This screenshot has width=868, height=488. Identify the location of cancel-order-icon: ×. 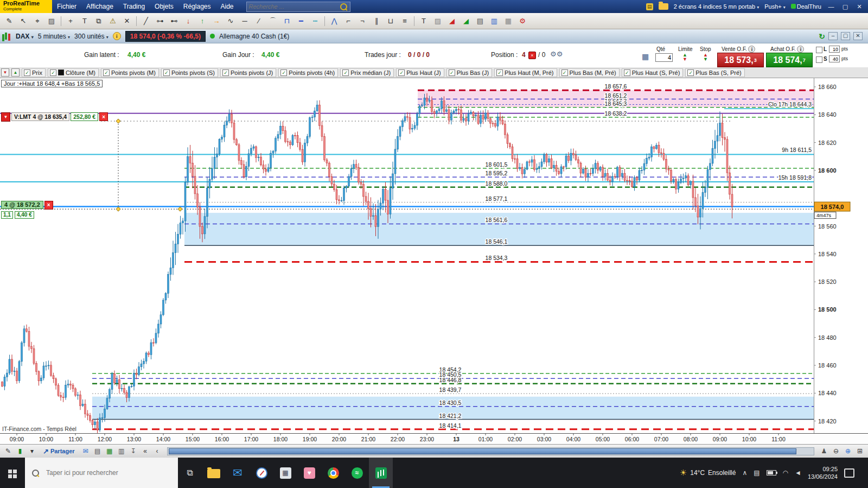
(104, 117).